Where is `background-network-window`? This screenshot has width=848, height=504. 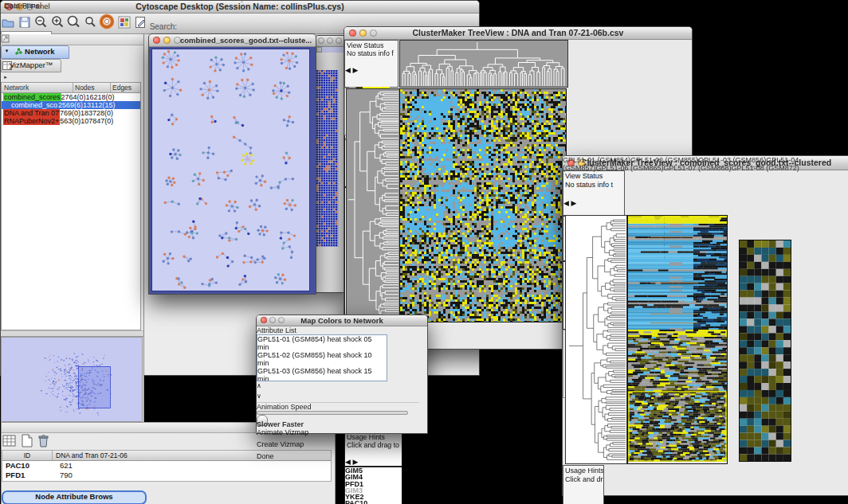
background-network-window is located at coordinates (330, 164).